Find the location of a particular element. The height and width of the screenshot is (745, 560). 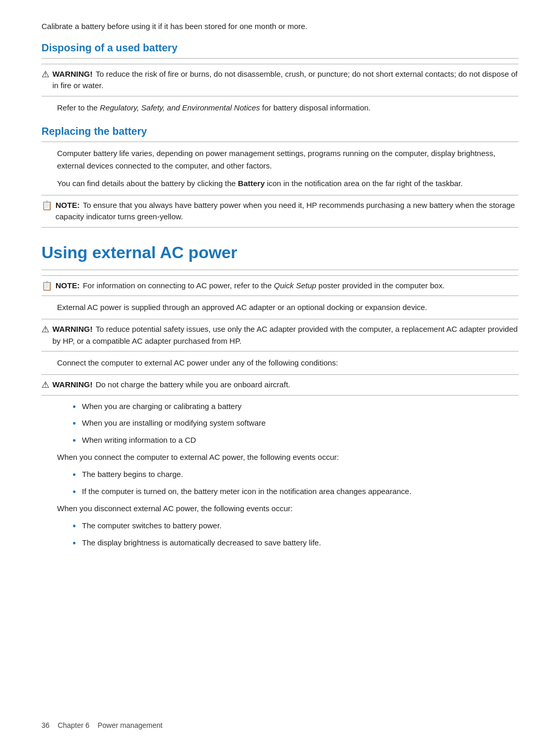

section3-body3: When you connect the computer to externa… is located at coordinates (280, 457).